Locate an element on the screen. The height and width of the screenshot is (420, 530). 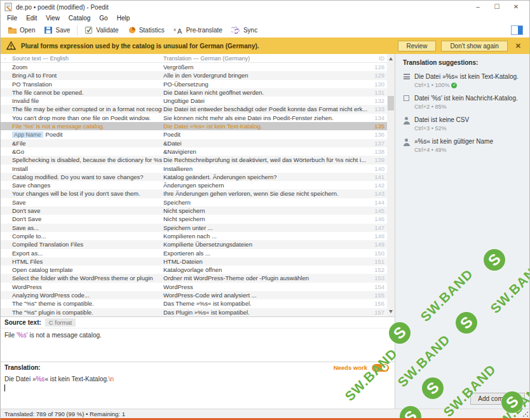
resize-grip is located at coordinates (526, 414).